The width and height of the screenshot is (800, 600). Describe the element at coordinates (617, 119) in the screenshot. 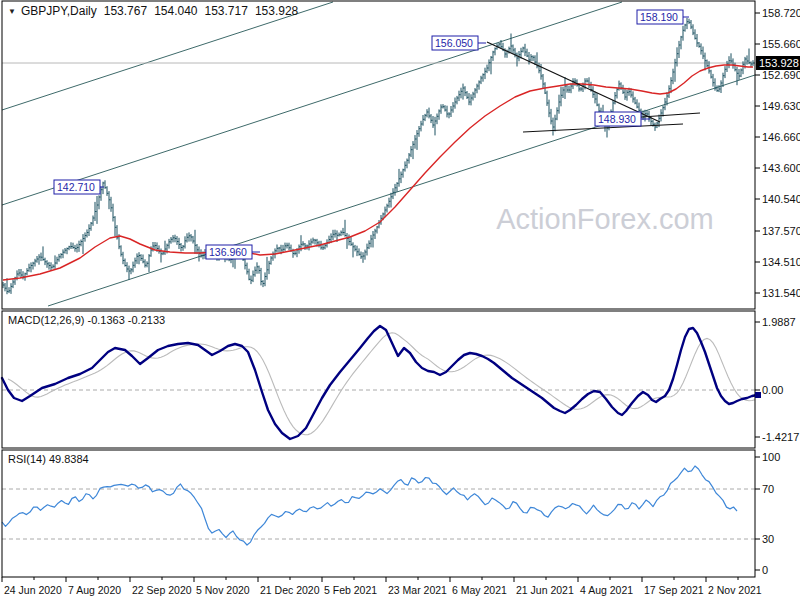

I see `annotation-label: 148.930` at that location.